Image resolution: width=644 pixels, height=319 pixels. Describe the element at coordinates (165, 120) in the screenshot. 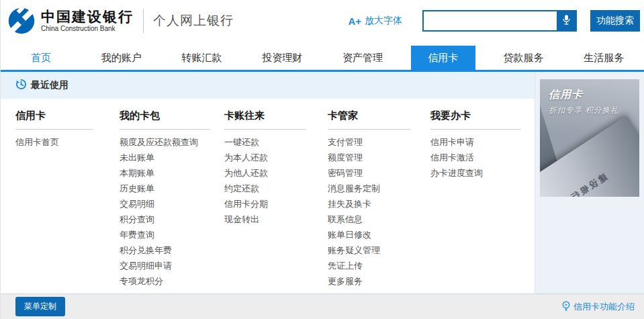

I see `menu-column-title: 我的卡包` at that location.